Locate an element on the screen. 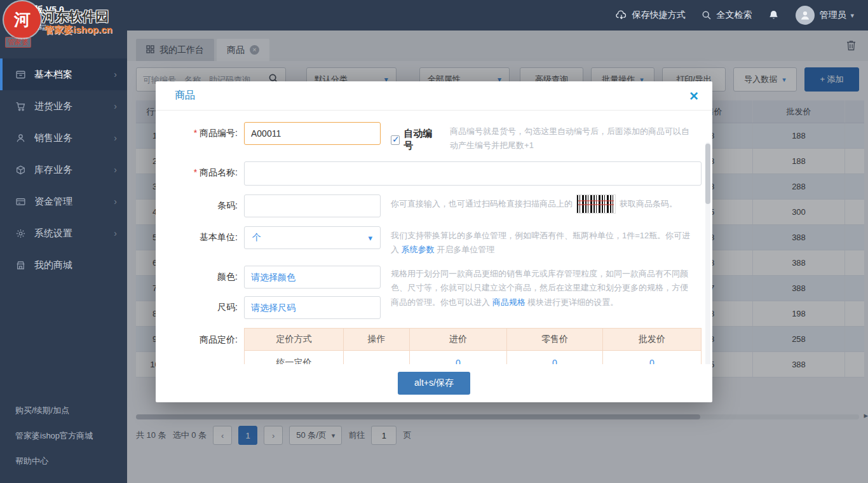 The image size is (868, 483). sidebar-menu: 基本档案›进货业务›销售业务›库存业务›资金管理›系统设置›我的商城 is located at coordinates (64, 156).